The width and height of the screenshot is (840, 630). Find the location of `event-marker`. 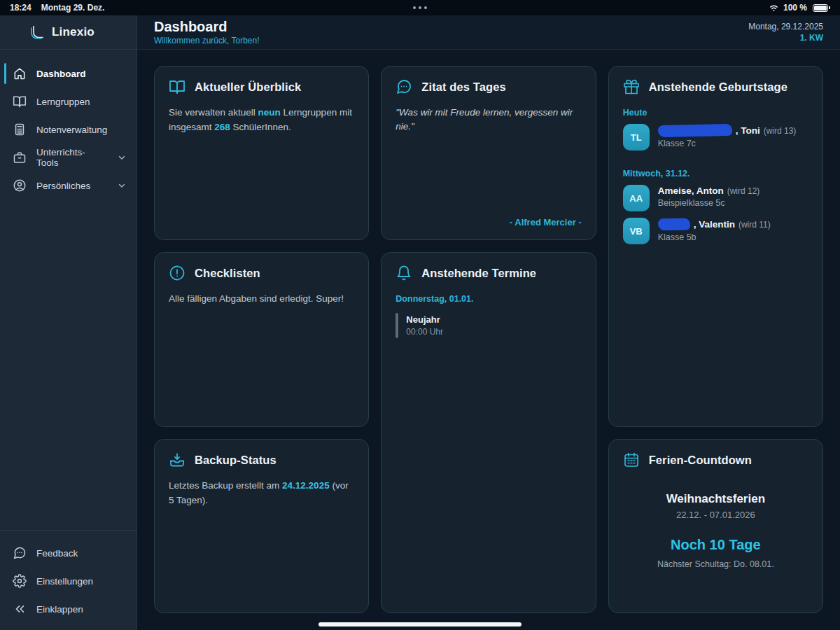

event-marker is located at coordinates (397, 326).